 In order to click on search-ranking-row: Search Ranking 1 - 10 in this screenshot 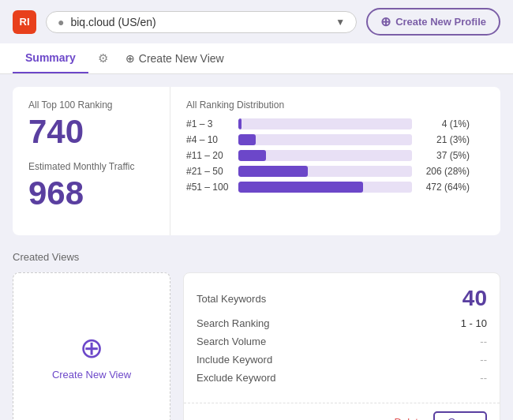, I will do `click(342, 324)`.